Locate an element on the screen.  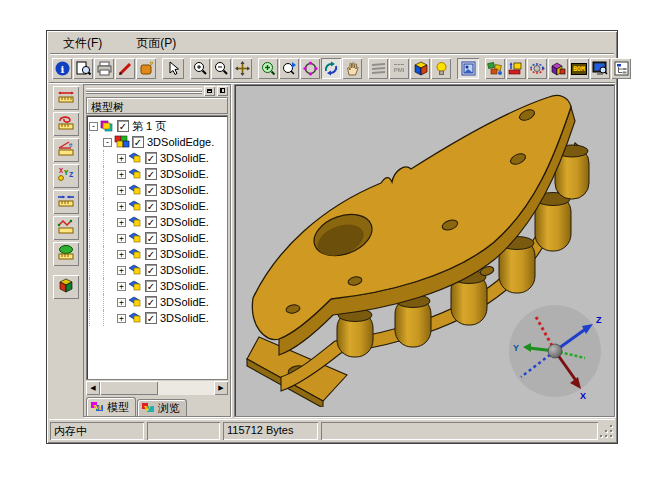
gripper-handle is located at coordinates (144, 91).